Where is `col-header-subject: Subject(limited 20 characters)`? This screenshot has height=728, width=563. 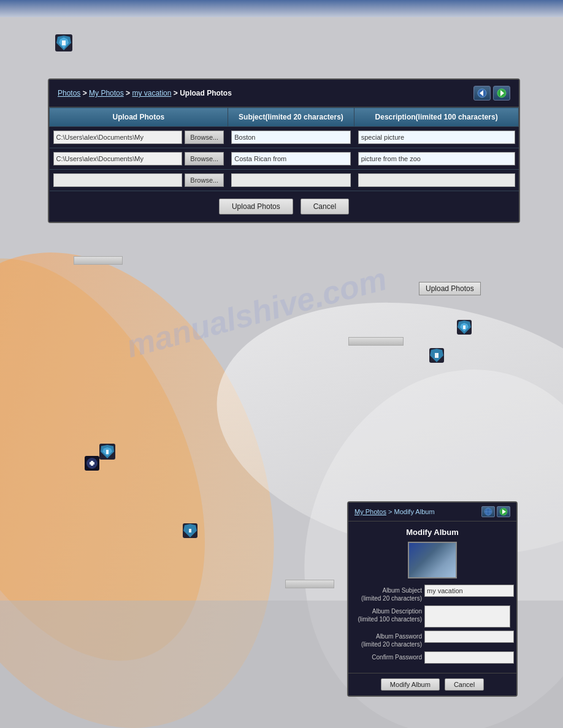
col-header-subject: Subject(limited 20 characters) is located at coordinates (291, 118).